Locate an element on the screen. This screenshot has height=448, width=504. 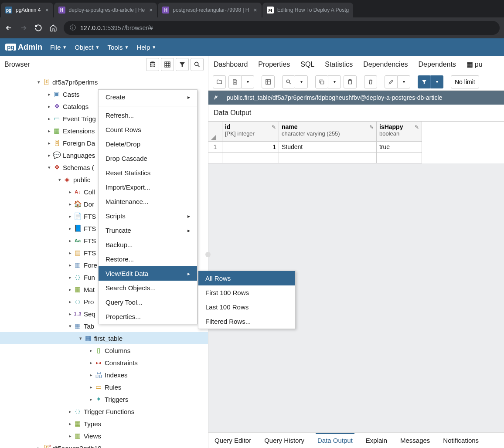
edit-button is located at coordinates (391, 82).